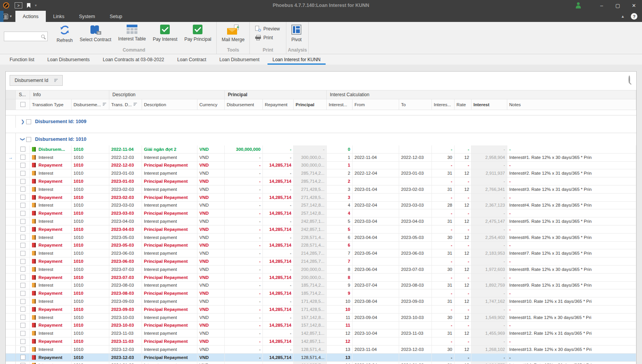 The image size is (642, 364). Describe the element at coordinates (339, 105) in the screenshot. I see `column-header-period: Interest...` at that location.